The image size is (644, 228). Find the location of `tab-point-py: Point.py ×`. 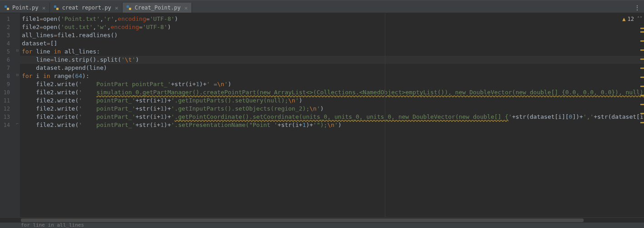

tab-point-py: Point.py × is located at coordinates (25, 8).